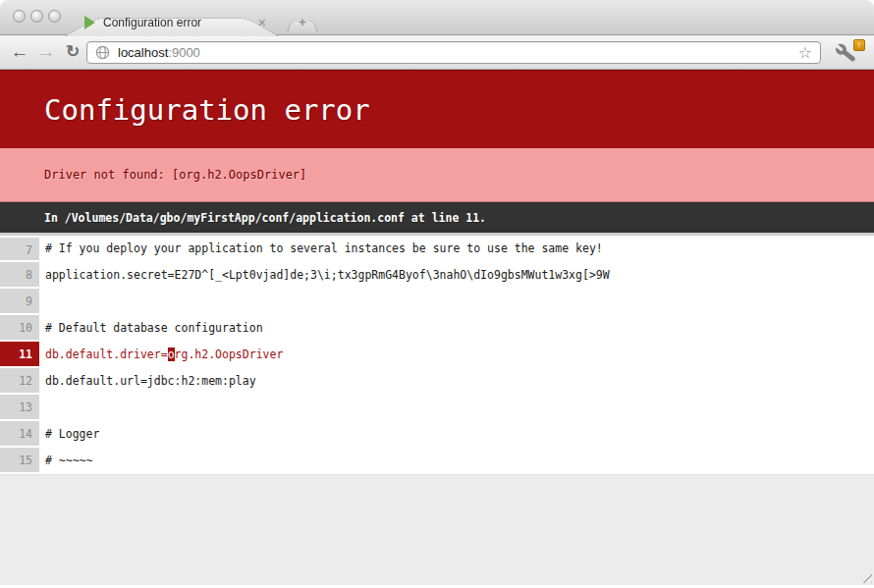 The height and width of the screenshot is (588, 874). What do you see at coordinates (20, 302) in the screenshot?
I see `line-number: 9` at bounding box center [20, 302].